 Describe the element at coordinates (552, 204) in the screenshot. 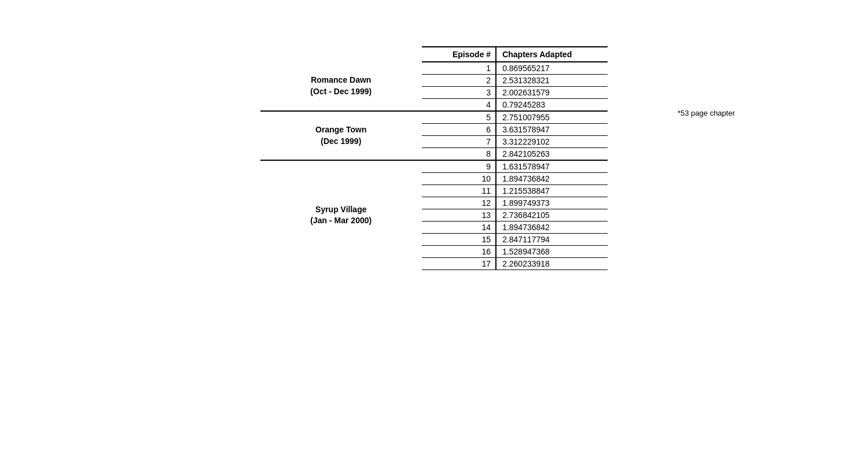

I see `chapters-value: 1.899749373` at that location.